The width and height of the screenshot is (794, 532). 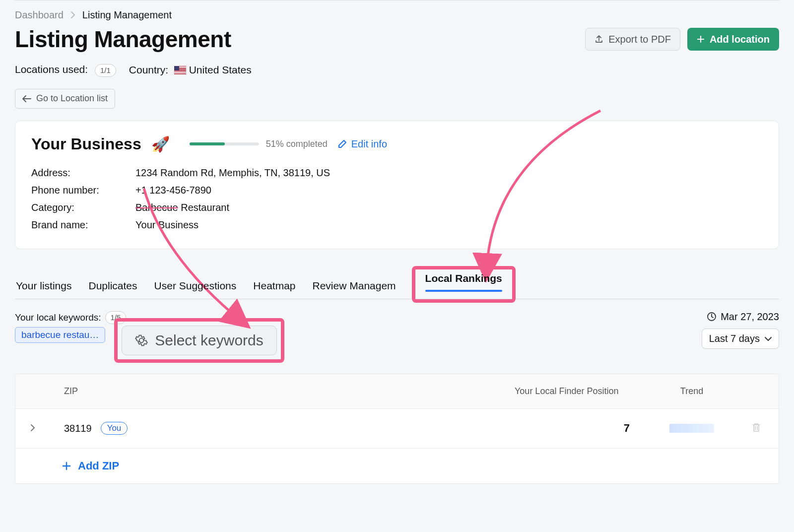 What do you see at coordinates (141, 340) in the screenshot?
I see `gear-icon` at bounding box center [141, 340].